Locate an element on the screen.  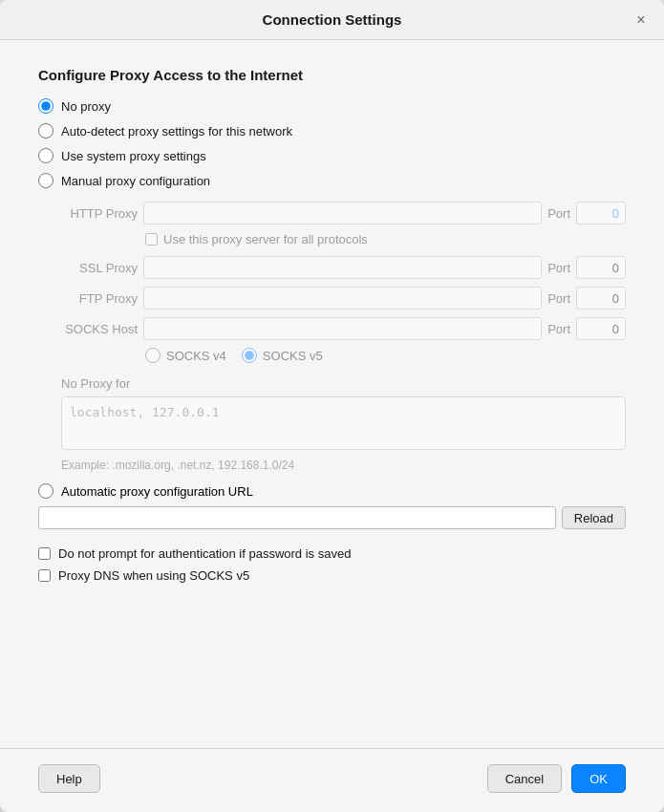
radio-no-proxy: No proxy is located at coordinates (332, 106).